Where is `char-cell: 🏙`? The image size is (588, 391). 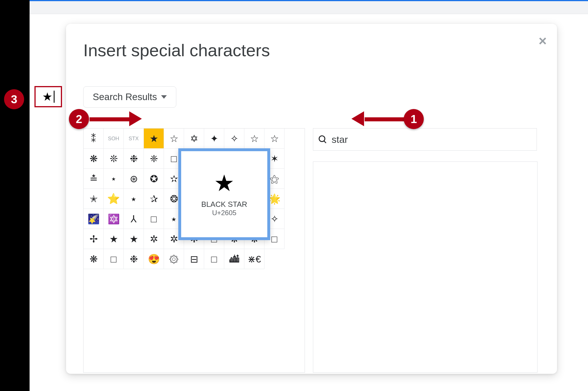
char-cell: 🏙 is located at coordinates (234, 259).